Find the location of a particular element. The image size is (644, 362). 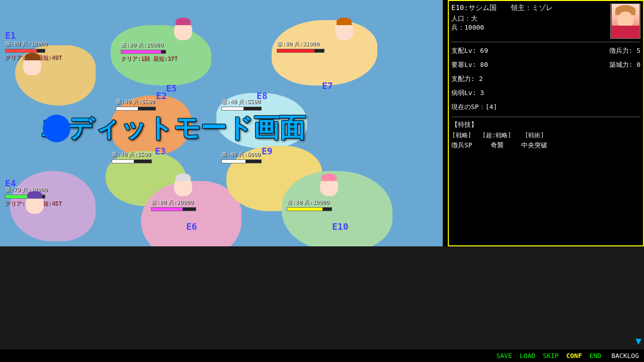

region-e7 is located at coordinates (325, 53).